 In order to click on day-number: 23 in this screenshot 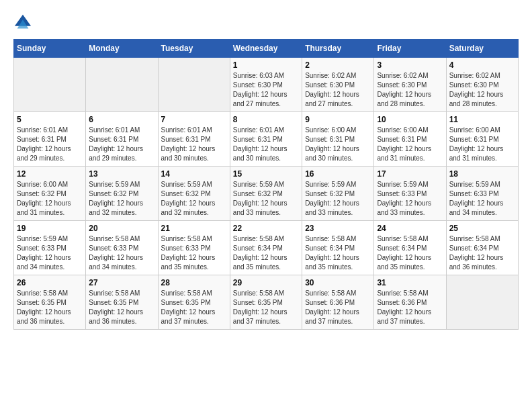, I will do `click(338, 228)`.